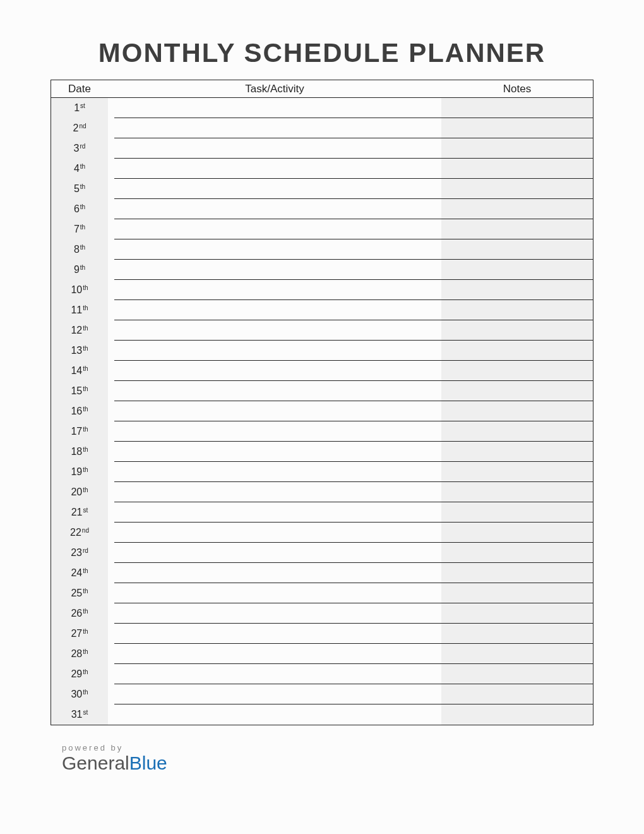 The image size is (644, 834). What do you see at coordinates (77, 169) in the screenshot?
I see `day-number: 4` at bounding box center [77, 169].